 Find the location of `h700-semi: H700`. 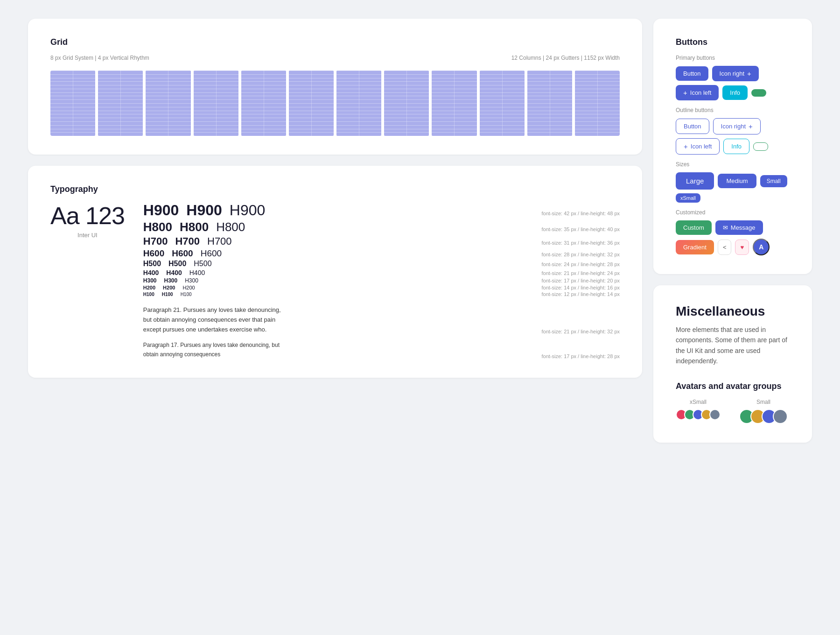

h700-semi: H700 is located at coordinates (188, 241).